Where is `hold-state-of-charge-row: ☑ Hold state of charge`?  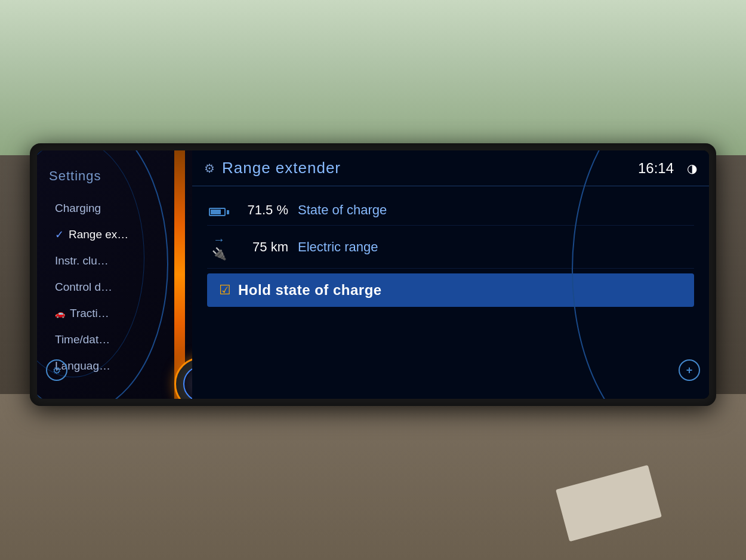 hold-state-of-charge-row: ☑ Hold state of charge is located at coordinates (451, 290).